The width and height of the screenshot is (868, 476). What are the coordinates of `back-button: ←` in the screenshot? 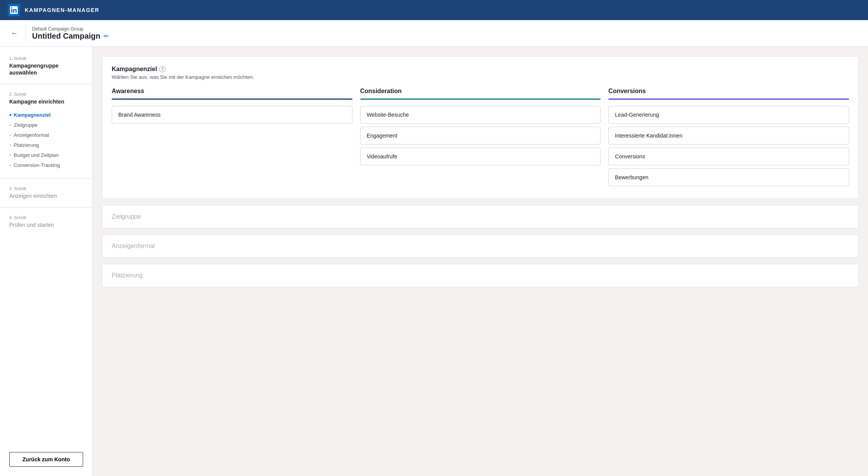 It's located at (14, 33).